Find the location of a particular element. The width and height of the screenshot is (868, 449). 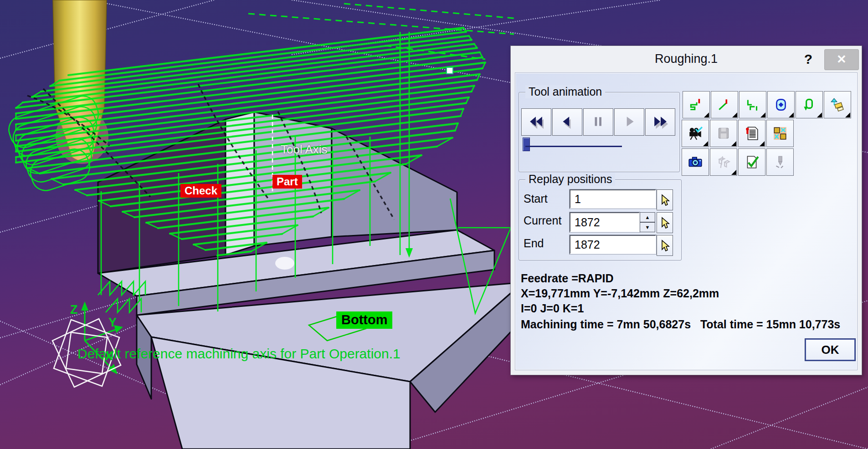

machining-time-text: Machining time = 7mn 50,6827s Total time… is located at coordinates (681, 324).